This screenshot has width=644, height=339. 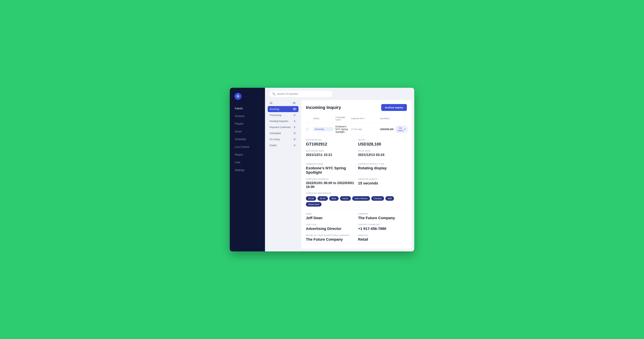 What do you see at coordinates (394, 118) in the screenshot?
I see `quotation-col-header: Quotation` at bounding box center [394, 118].